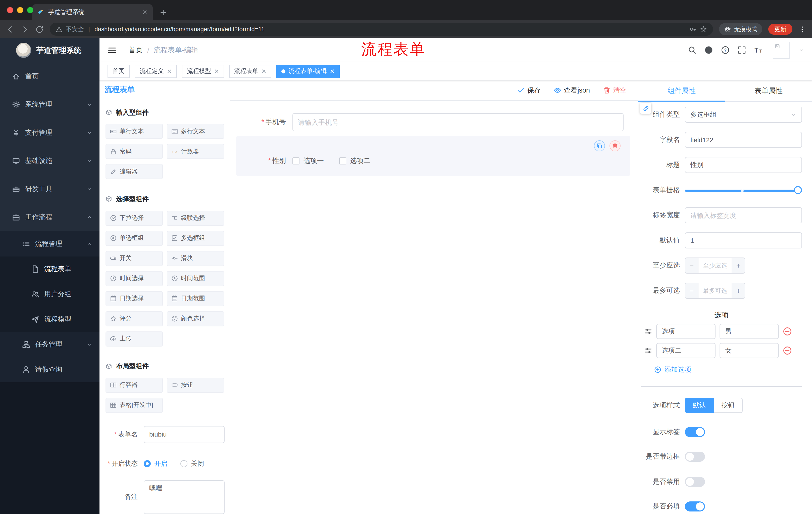 This screenshot has height=514, width=812. I want to click on font-size-icon: TT, so click(759, 50).